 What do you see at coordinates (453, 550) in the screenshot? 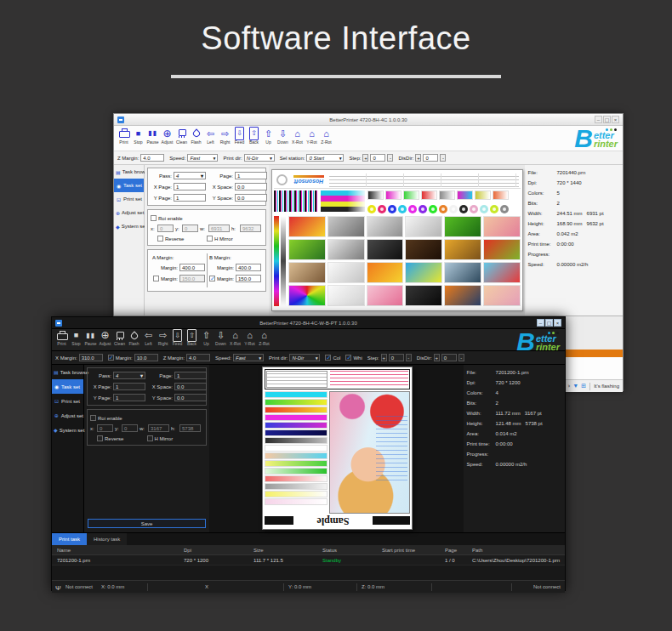
I see `table-header-cell: Page` at bounding box center [453, 550].